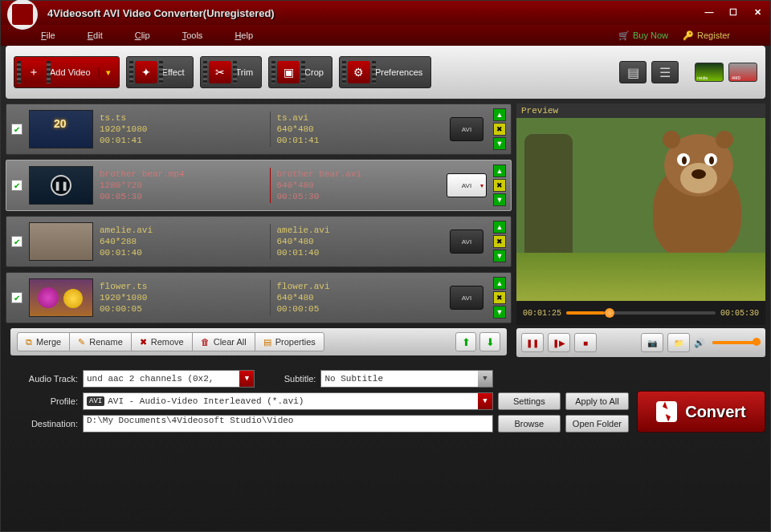  What do you see at coordinates (688, 35) in the screenshot?
I see `key-icon: 🔑` at bounding box center [688, 35].